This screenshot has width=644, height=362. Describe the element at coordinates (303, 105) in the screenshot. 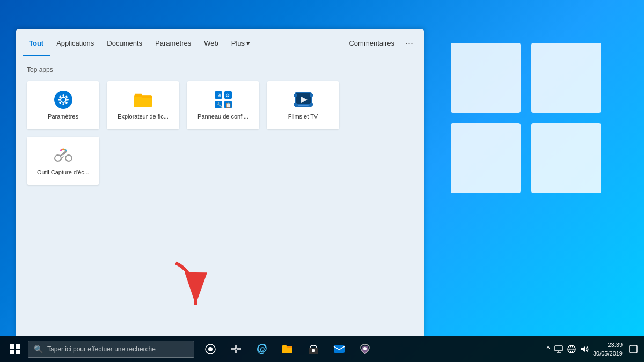

I see `app-card-films: Films et TV` at that location.